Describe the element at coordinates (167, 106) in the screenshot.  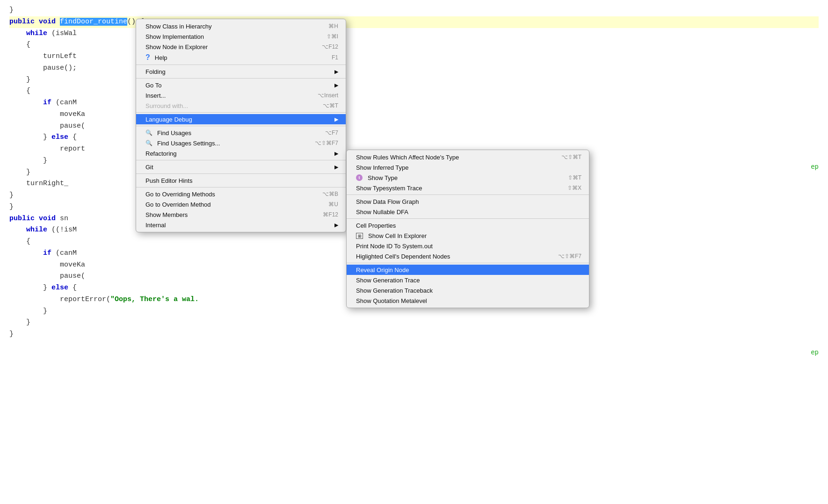
I see `menu-item-label: Surround with...` at that location.